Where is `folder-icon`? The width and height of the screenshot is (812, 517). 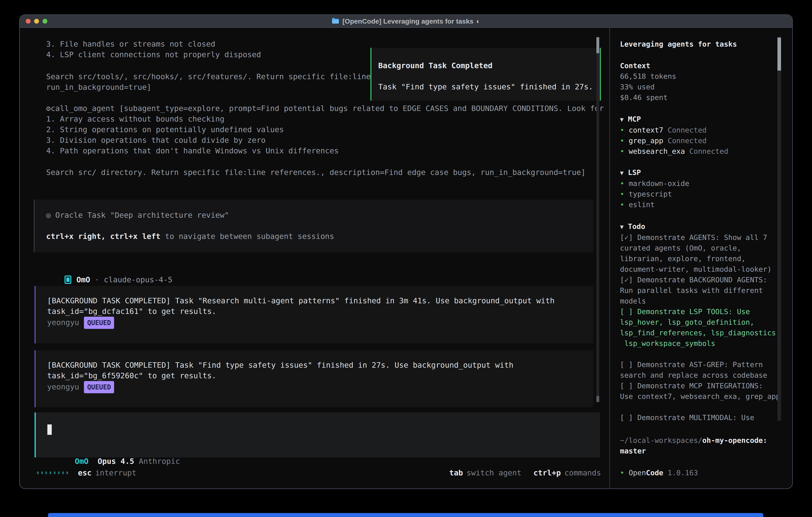
folder-icon is located at coordinates (336, 22).